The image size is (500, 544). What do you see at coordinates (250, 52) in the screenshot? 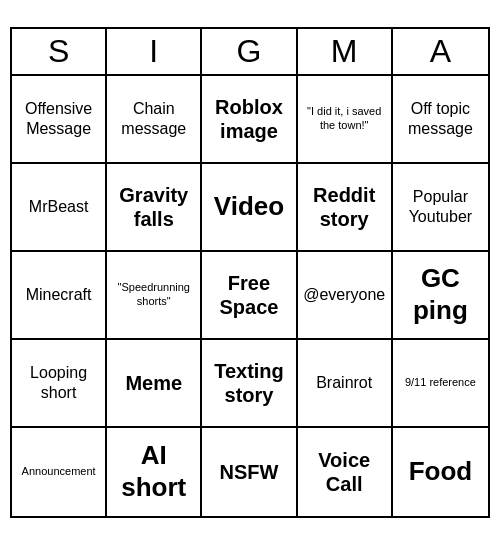
I see `header-letter-g: G` at bounding box center [250, 52].